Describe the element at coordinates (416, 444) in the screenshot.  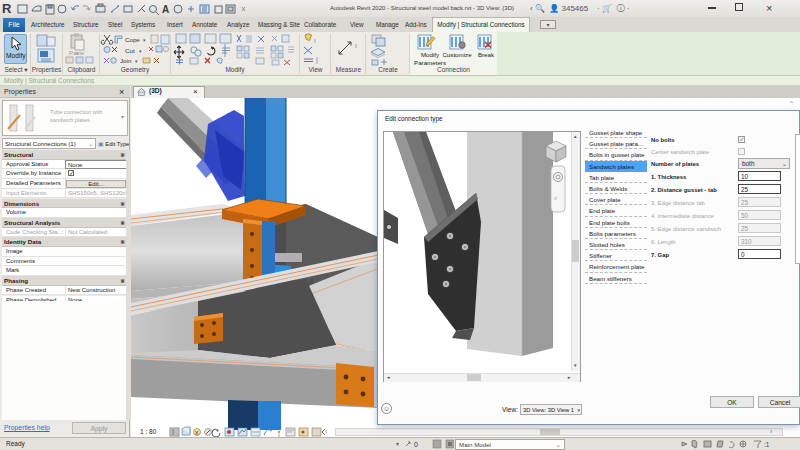
I see `svg-text: 0` at that location.